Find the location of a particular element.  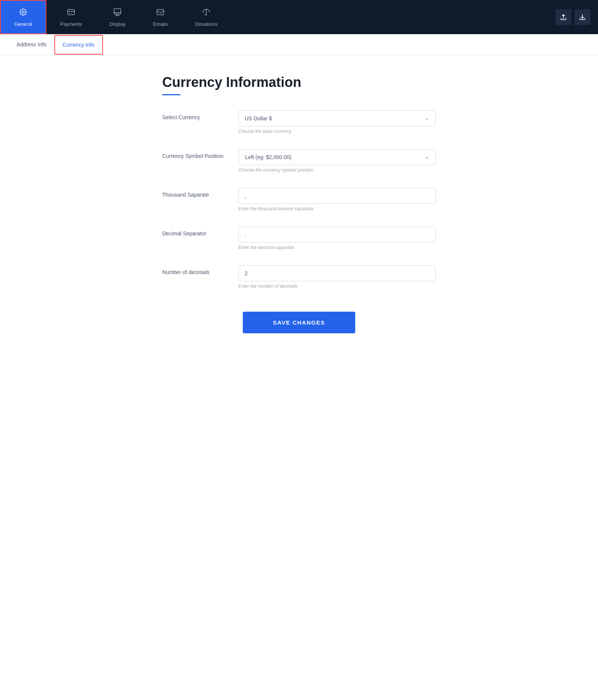

hint-thousand-separator: Enter the thousand amount saparator is located at coordinates (337, 209).